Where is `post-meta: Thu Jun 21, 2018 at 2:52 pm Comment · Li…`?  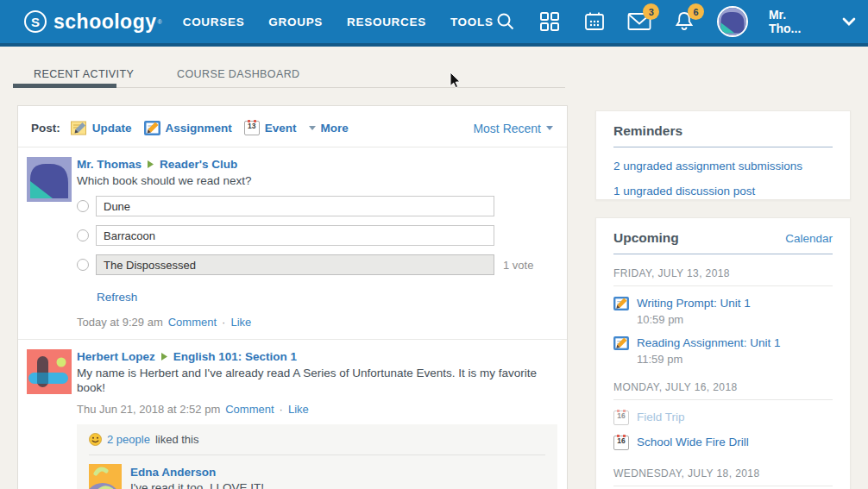
post-meta: Thu Jun 21, 2018 at 2:52 pm Comment · Li… is located at coordinates (315, 409).